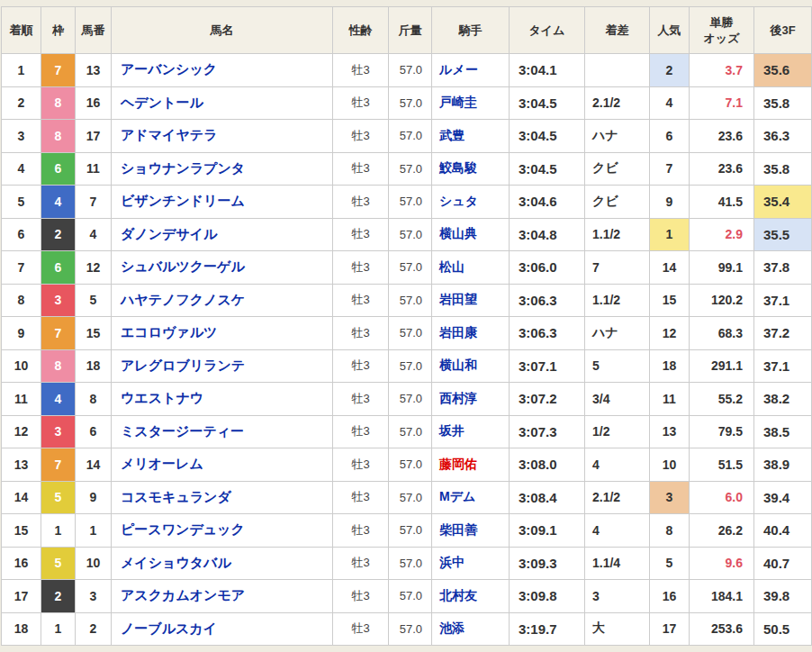 This screenshot has height=652, width=812. What do you see at coordinates (452, 267) in the screenshot?
I see `jockey-link: 松山` at bounding box center [452, 267].